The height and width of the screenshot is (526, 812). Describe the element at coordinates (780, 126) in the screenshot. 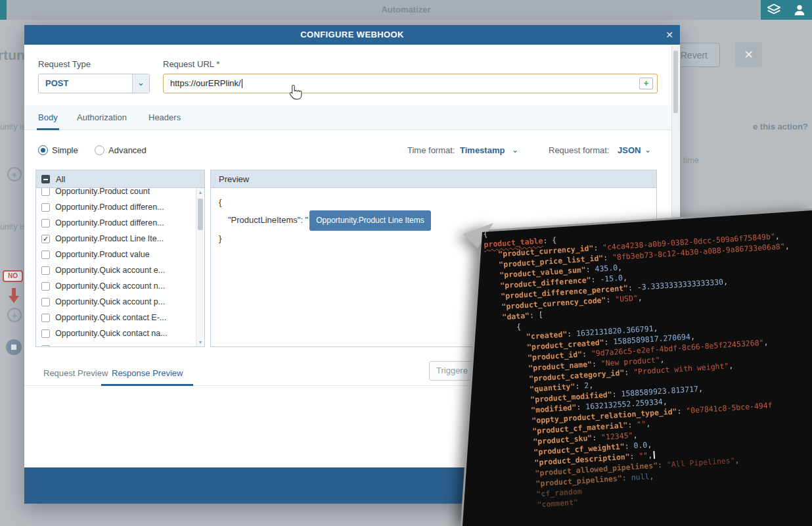

I see `background-question: e this action?` at that location.